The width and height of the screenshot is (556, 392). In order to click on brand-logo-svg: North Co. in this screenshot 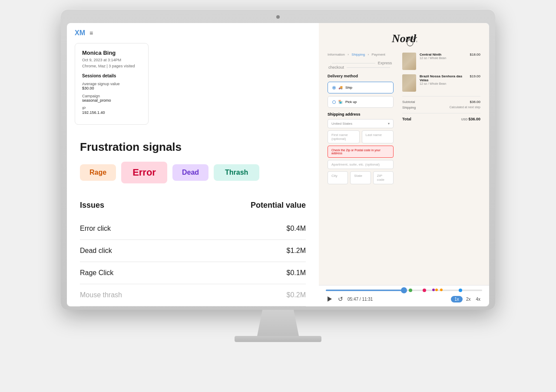, I will do `click(404, 39)`.